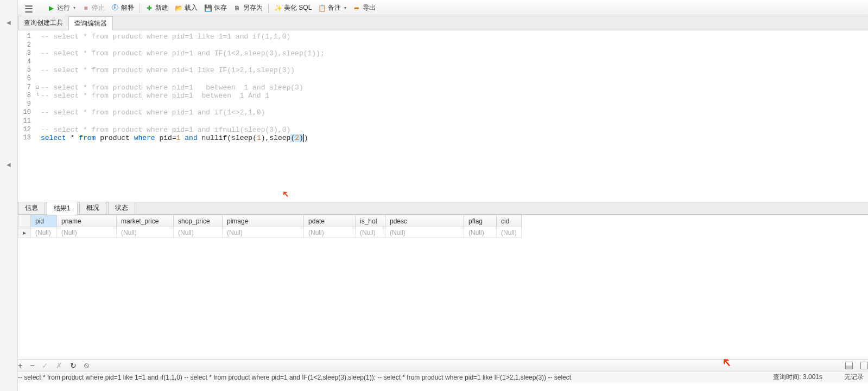 Image resolution: width=868 pixels, height=391 pixels. What do you see at coordinates (864, 366) in the screenshot?
I see `form-view-icon` at bounding box center [864, 366].